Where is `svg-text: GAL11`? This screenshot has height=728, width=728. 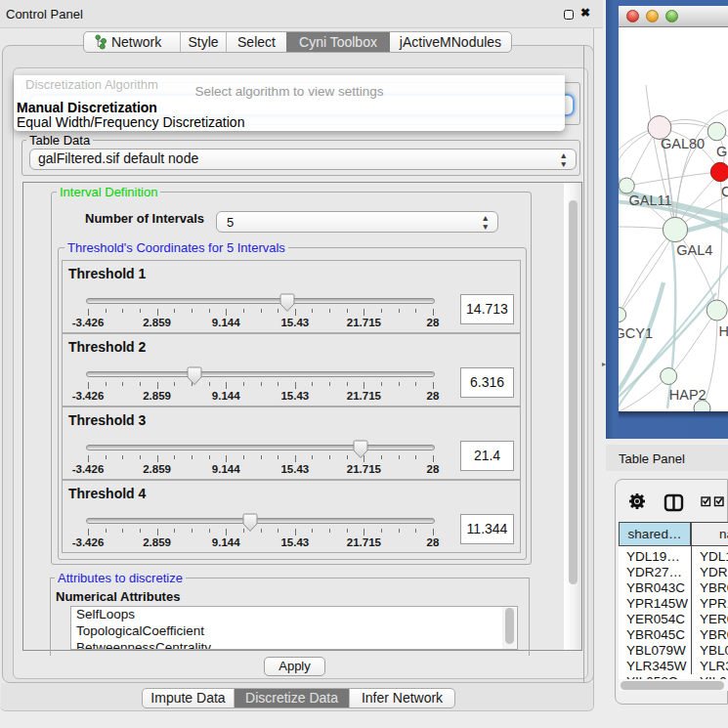 svg-text: GAL11 is located at coordinates (651, 200).